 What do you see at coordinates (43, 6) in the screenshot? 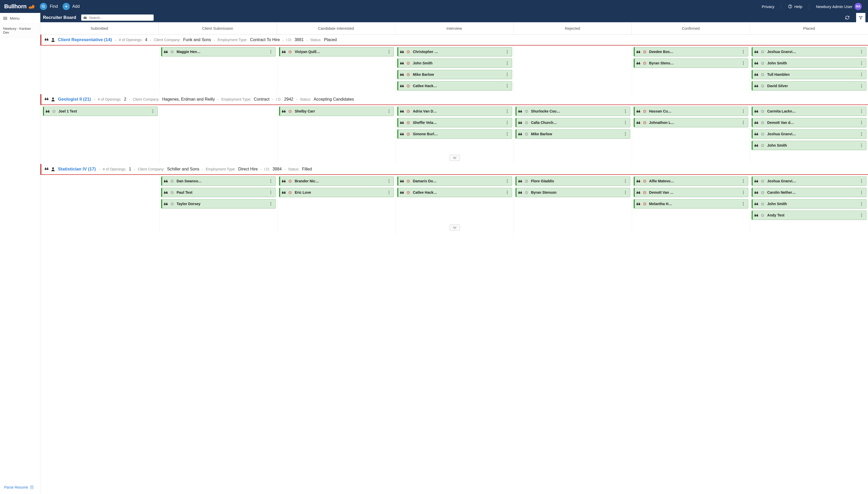
I see `search-icon` at bounding box center [43, 6].